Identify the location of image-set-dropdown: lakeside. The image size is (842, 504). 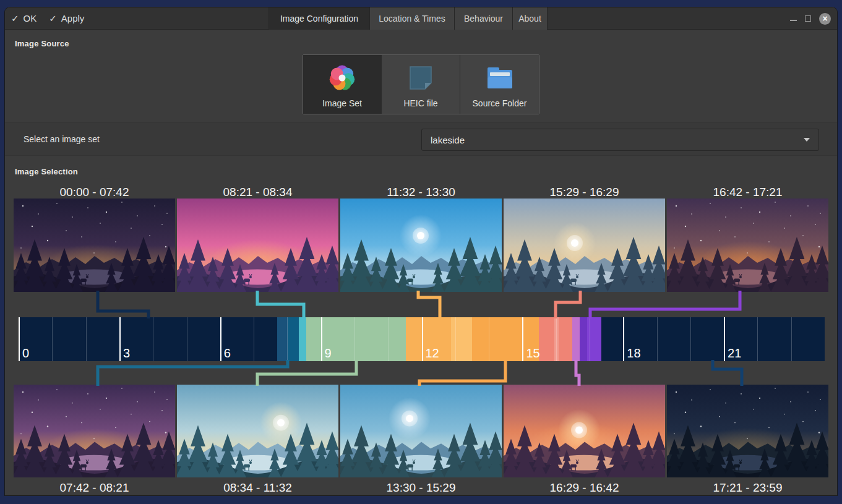
(620, 140).